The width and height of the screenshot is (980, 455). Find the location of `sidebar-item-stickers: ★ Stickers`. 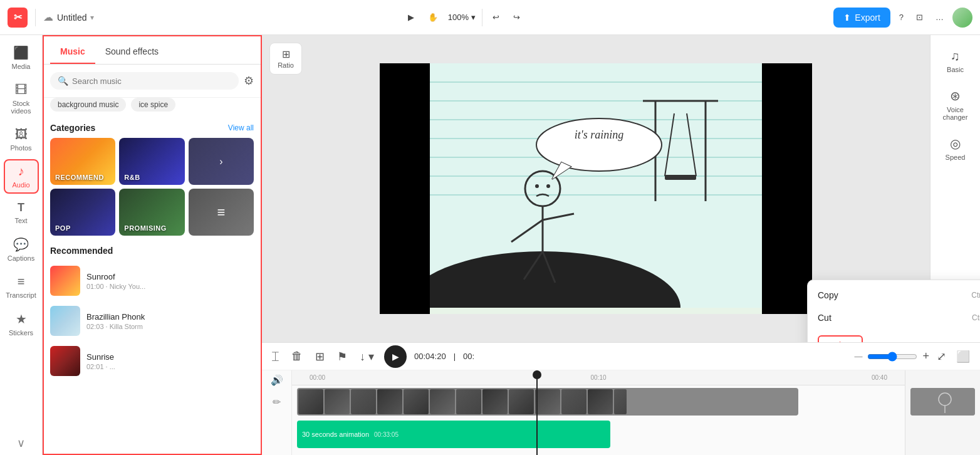

sidebar-item-stickers: ★ Stickers is located at coordinates (21, 324).